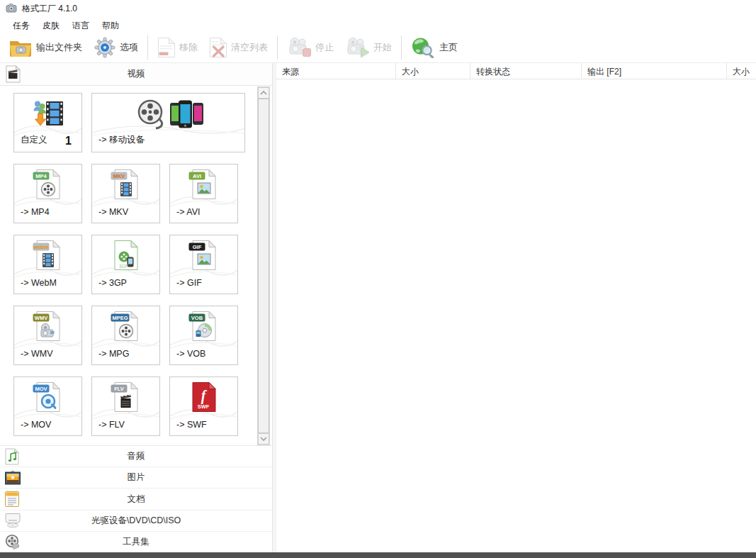 This screenshot has width=756, height=558. What do you see at coordinates (204, 406) in the screenshot?
I see `card-swf: fSWF-> SWF` at bounding box center [204, 406].